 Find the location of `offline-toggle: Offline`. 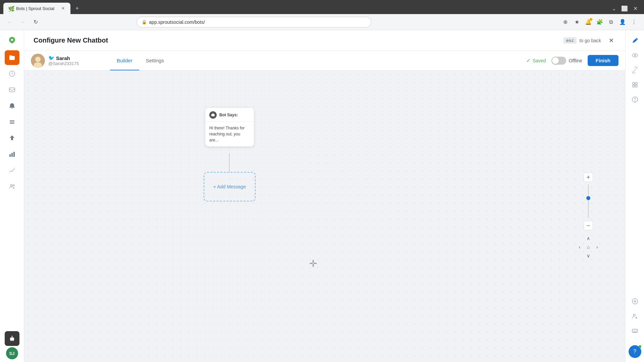

offline-toggle: Offline is located at coordinates (567, 61).